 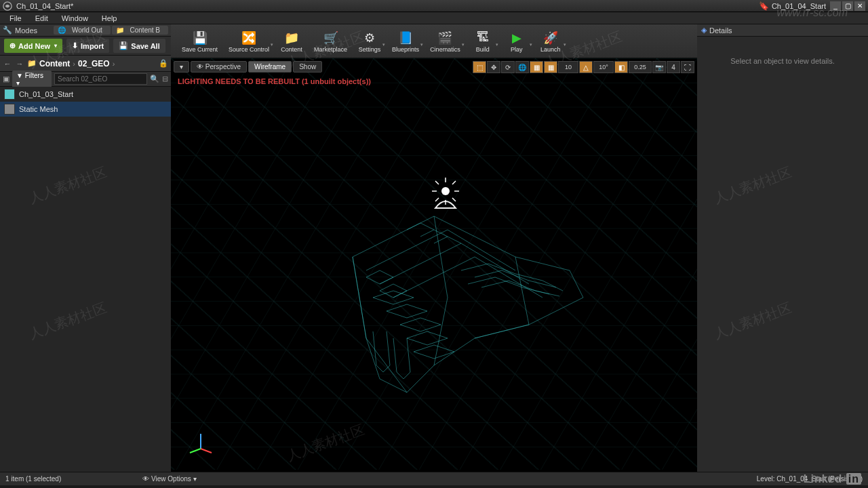 I want to click on transform-select-icon: ⬚, so click(x=479, y=67).